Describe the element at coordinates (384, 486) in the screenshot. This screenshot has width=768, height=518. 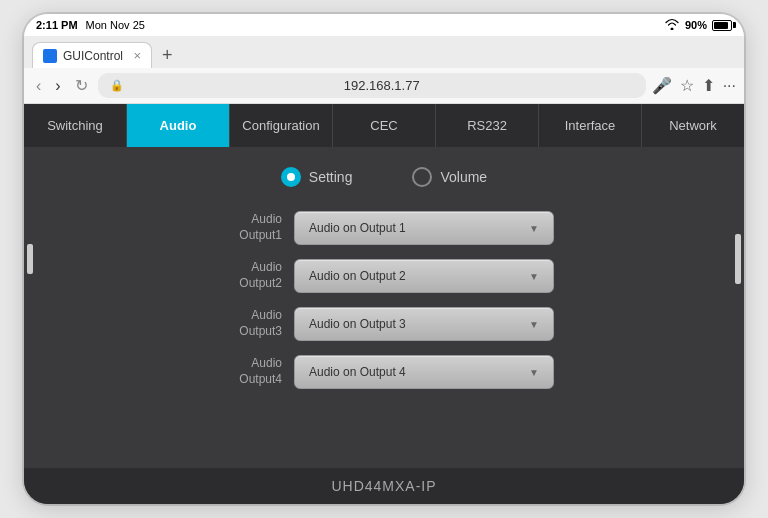
I see `device-name: UHD44MXA-IP` at that location.